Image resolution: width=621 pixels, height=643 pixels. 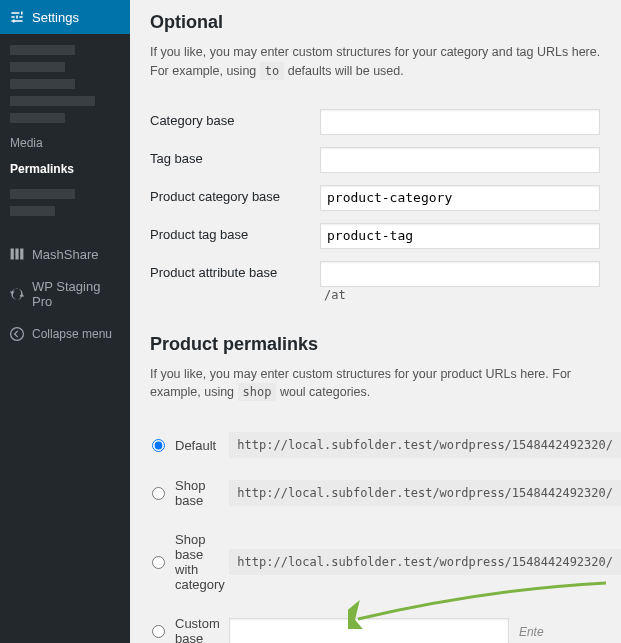 I want to click on mashshare-icon, so click(x=17, y=254).